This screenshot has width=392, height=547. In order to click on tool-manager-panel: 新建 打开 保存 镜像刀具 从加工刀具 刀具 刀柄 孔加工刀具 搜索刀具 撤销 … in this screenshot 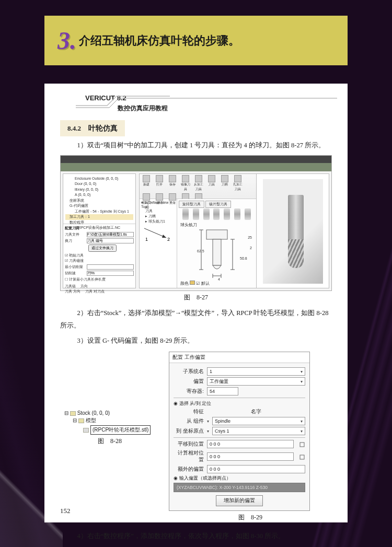, I will do `click(198, 231)`.